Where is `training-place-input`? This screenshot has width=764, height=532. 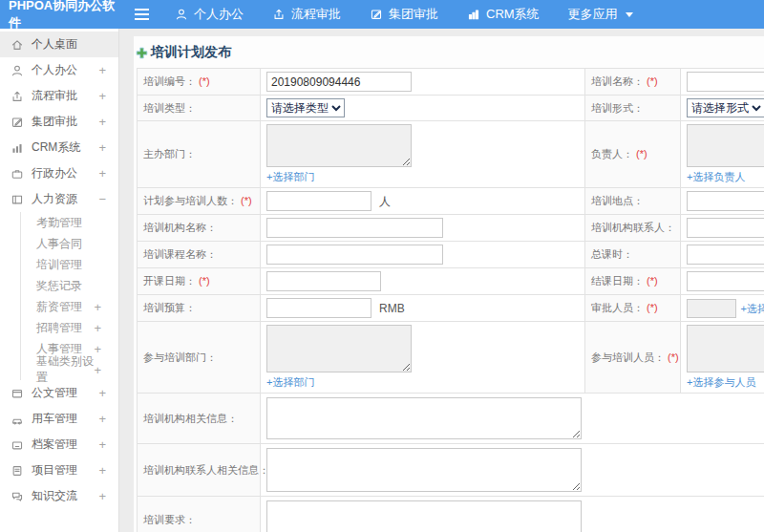 training-place-input is located at coordinates (726, 201).